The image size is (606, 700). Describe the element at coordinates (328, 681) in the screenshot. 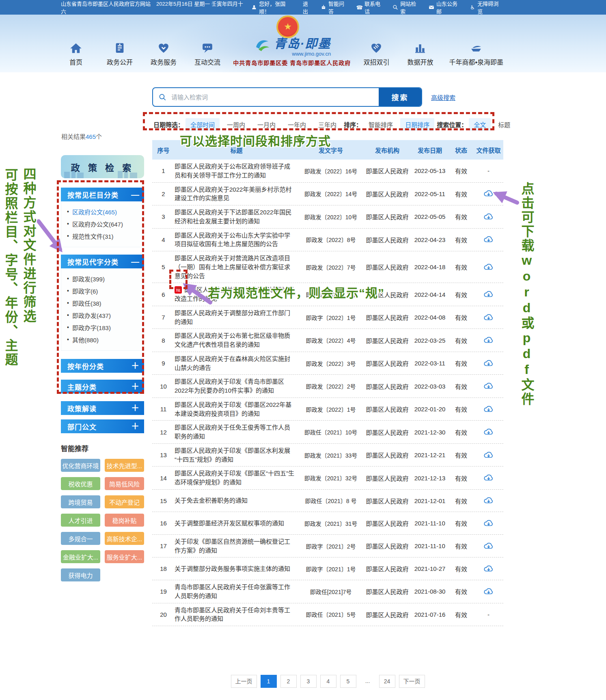

I see `page-button-4: 4` at that location.